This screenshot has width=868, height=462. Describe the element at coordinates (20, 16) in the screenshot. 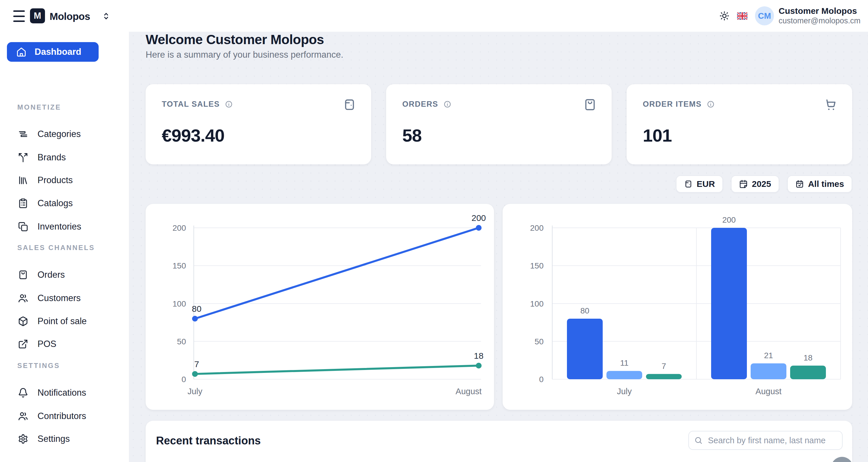

I see `menu-toggle-button` at that location.